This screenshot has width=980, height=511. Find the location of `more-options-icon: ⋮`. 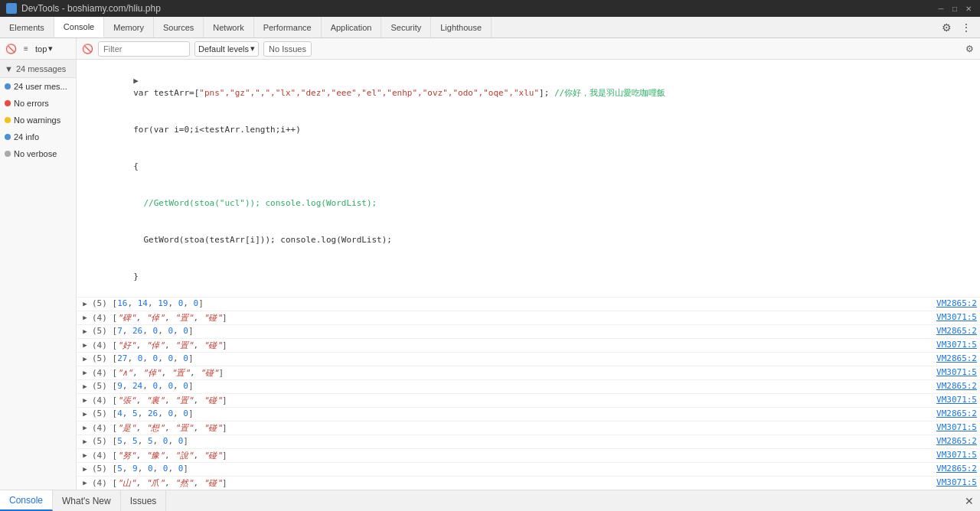

more-options-icon: ⋮ is located at coordinates (966, 28).